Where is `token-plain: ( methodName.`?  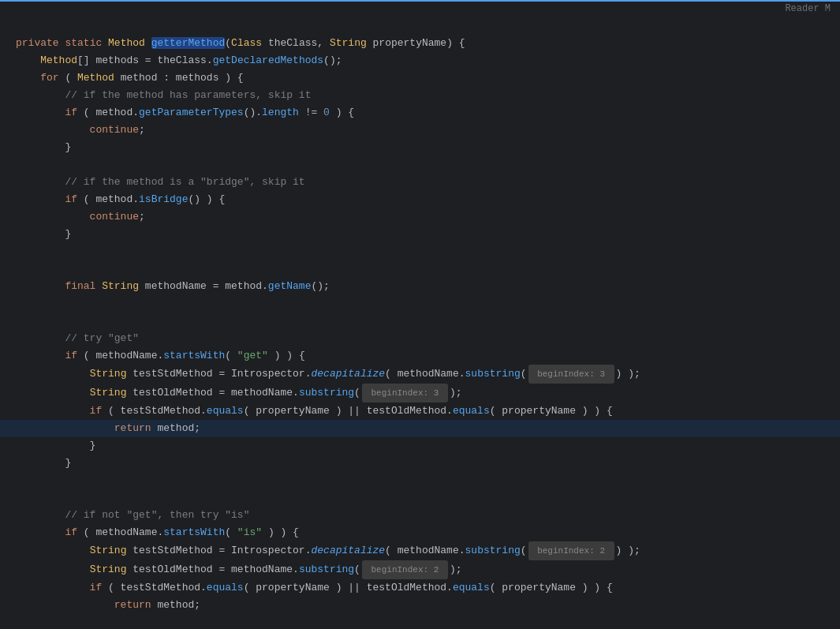 token-plain: ( methodName. is located at coordinates (120, 532).